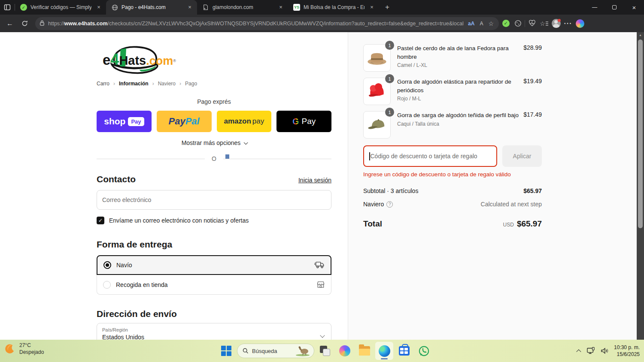  Describe the element at coordinates (214, 143) in the screenshot. I see `show-more-options-link: Mostrar más opciones` at that location.